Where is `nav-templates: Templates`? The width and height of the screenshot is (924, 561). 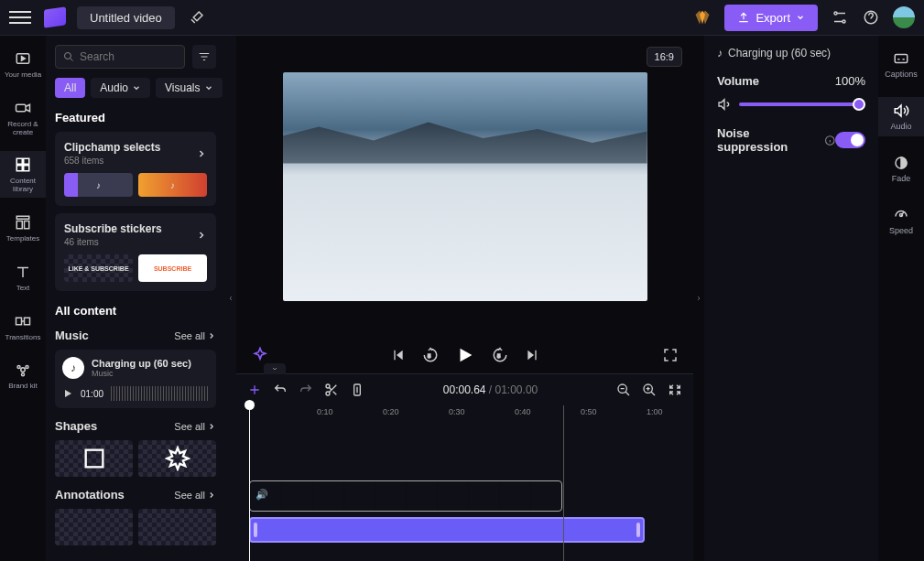
nav-templates: Templates is located at coordinates (23, 228).